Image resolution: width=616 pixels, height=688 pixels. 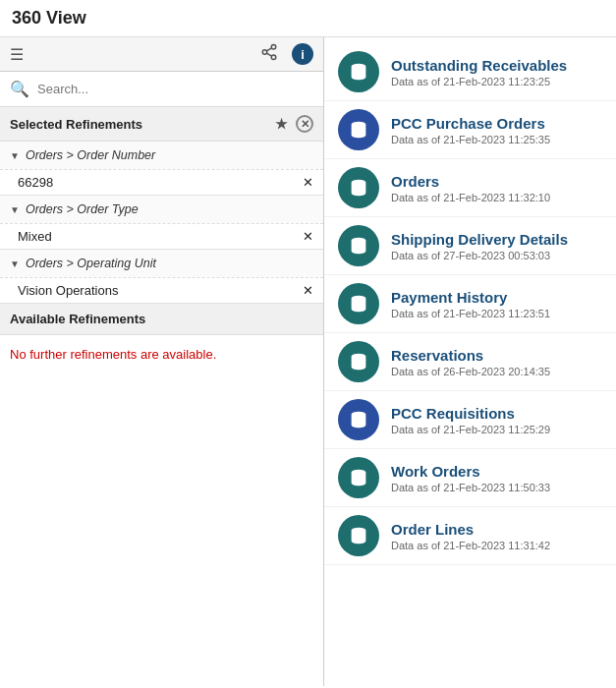 I want to click on data-item-subtitle: Data as of 21-Feb-2023 11:32:10, so click(x=497, y=198).